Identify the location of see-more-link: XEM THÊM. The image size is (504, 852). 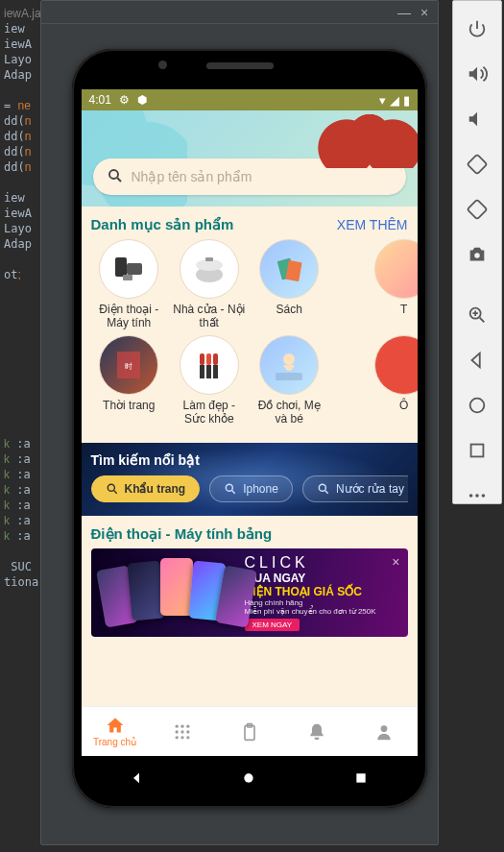
(372, 225).